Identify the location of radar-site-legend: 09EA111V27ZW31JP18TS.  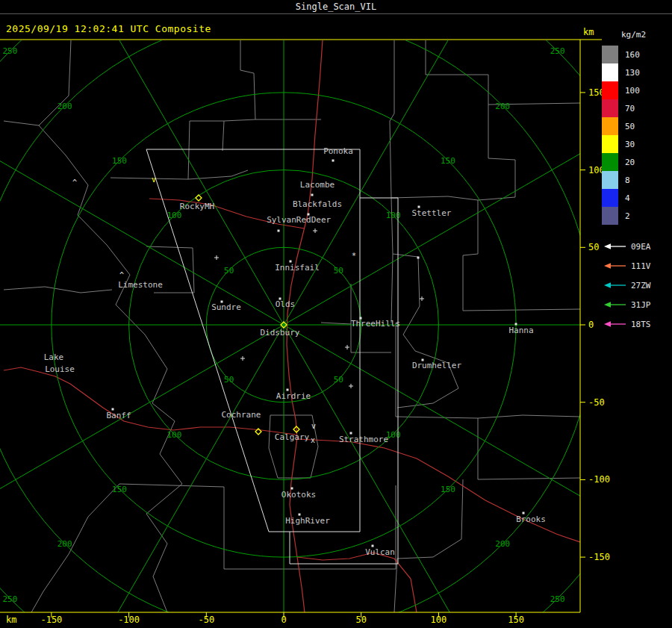
(636, 285).